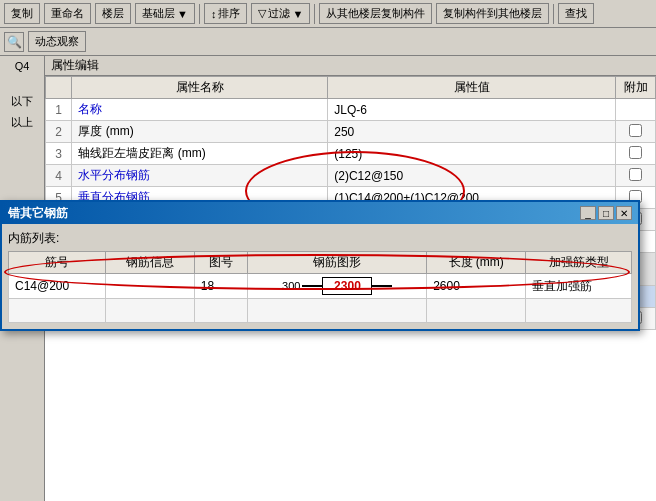 The height and width of the screenshot is (501, 656). I want to click on prop-row-name-2: 厚度 (mm), so click(200, 132).